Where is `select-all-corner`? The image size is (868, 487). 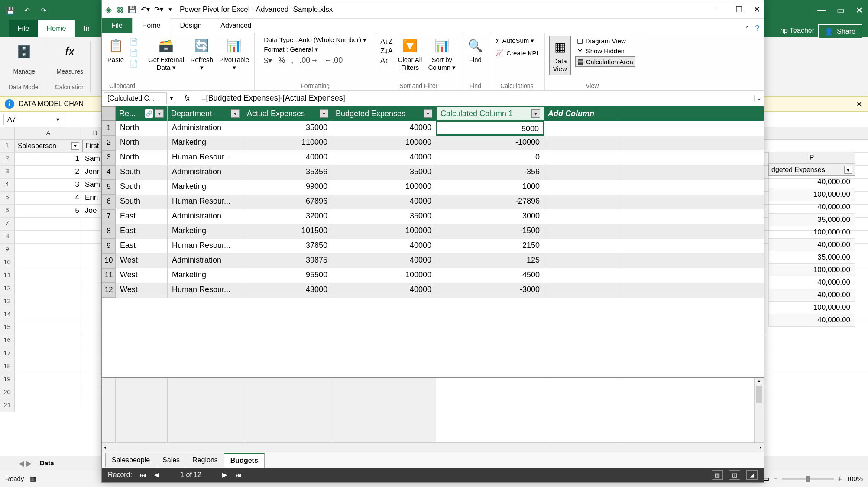
select-all-corner is located at coordinates (7, 133).